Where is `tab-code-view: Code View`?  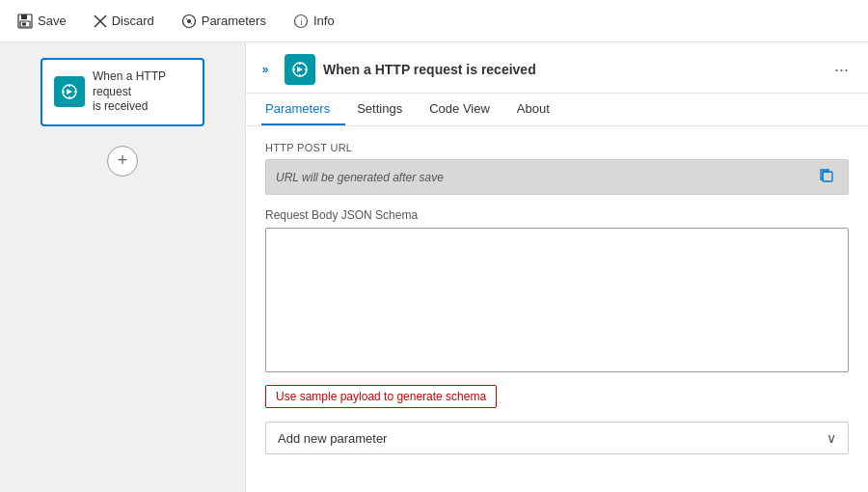
tab-code-view: Code View is located at coordinates (465, 110).